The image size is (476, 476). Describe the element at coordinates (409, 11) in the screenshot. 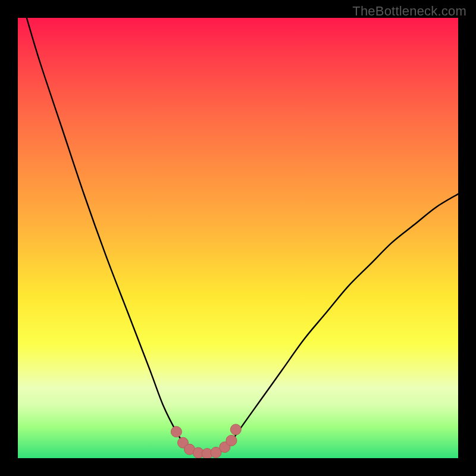

I see `attribution-text: TheBottleneck.com` at that location.